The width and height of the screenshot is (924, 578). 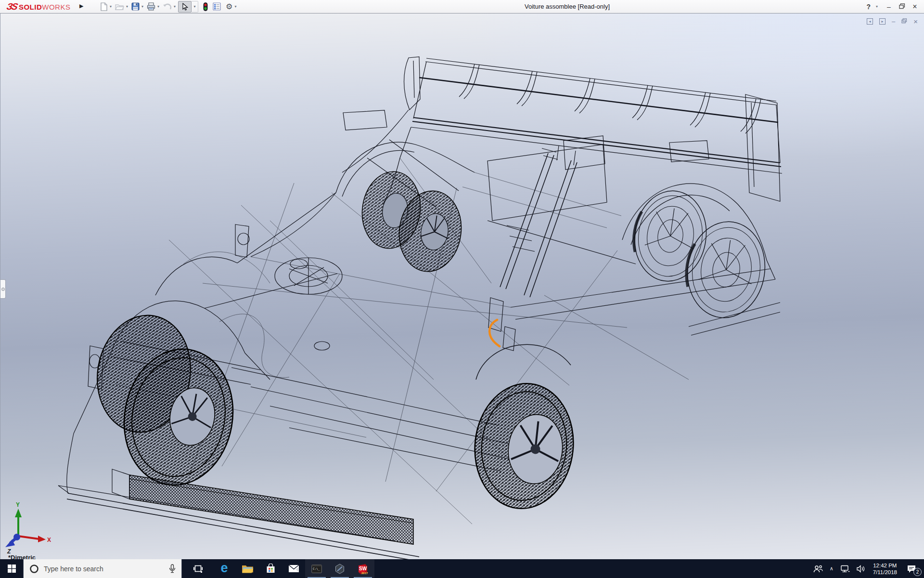 I want to click on sw-year: 2017, so click(x=365, y=573).